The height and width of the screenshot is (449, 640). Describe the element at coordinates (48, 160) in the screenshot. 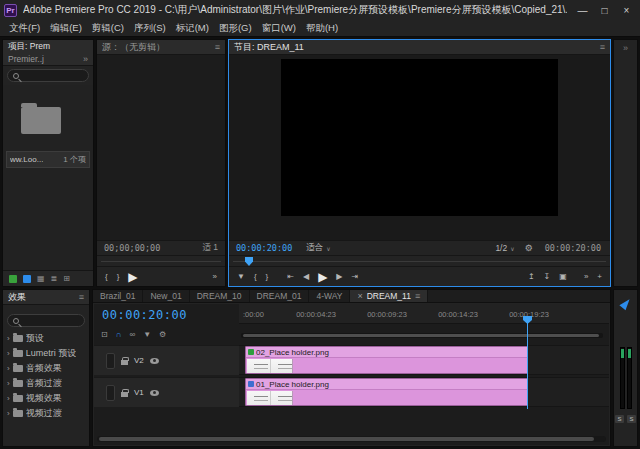

I see `bin-item-row: ww.Loo... 1 个项` at that location.